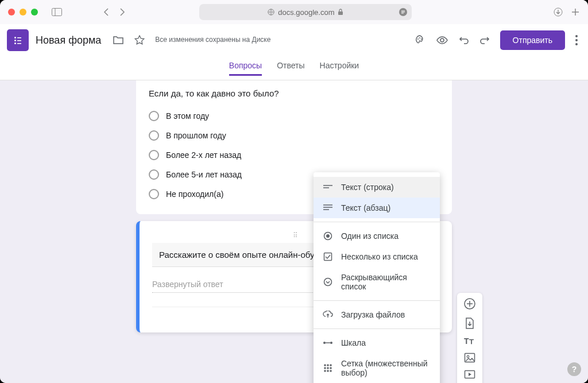 The width and height of the screenshot is (588, 383). What do you see at coordinates (470, 358) in the screenshot?
I see `add-image-icon` at bounding box center [470, 358].